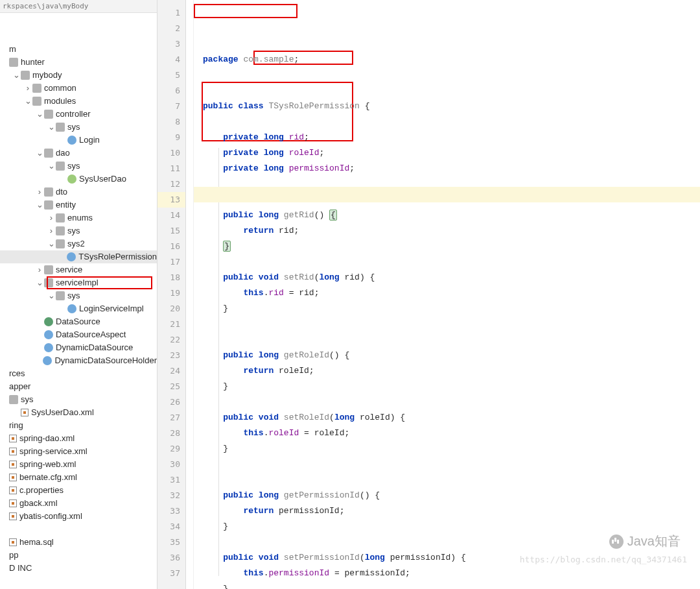 This screenshot has height=589, width=700. What do you see at coordinates (78, 179) in the screenshot?
I see `tree-node: SysUserDao` at bounding box center [78, 179].